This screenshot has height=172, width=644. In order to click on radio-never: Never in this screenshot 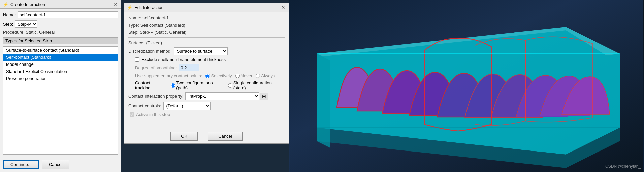, I will do `click(244, 76)`.